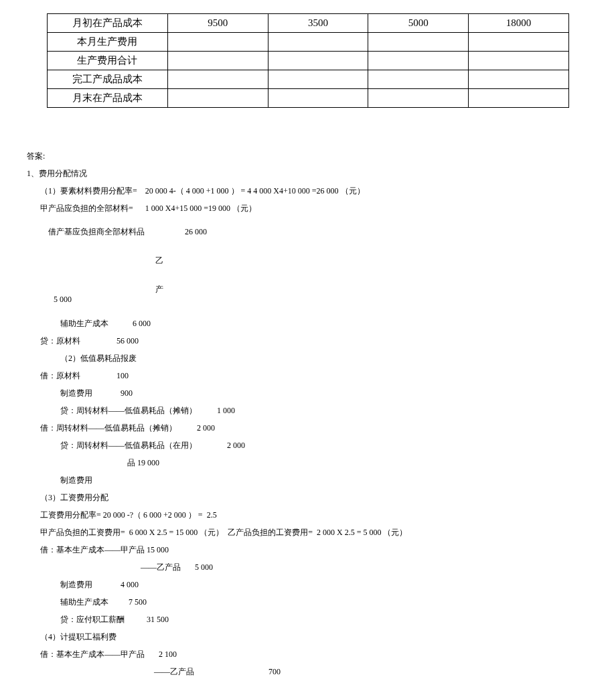 The image size is (616, 681). What do you see at coordinates (308, 173) in the screenshot?
I see `section-title: 1、费用分配情况` at bounding box center [308, 173].